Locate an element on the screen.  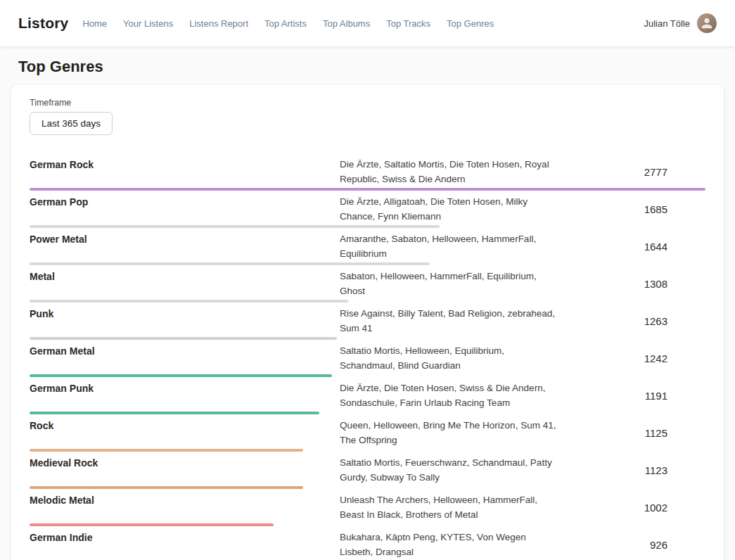
user-menu: Julian Tölle is located at coordinates (680, 23).